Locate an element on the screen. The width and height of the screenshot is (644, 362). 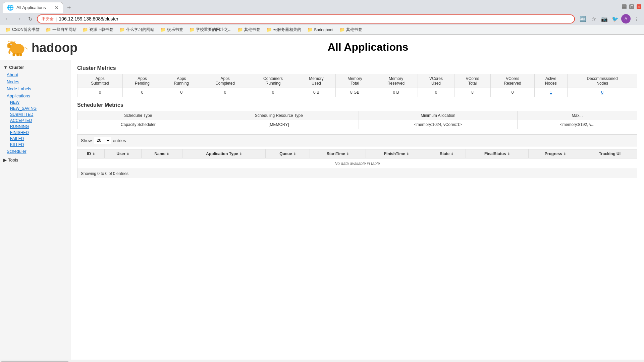
bookmark-self-learn: 📁 一些自学网站 is located at coordinates (61, 30).